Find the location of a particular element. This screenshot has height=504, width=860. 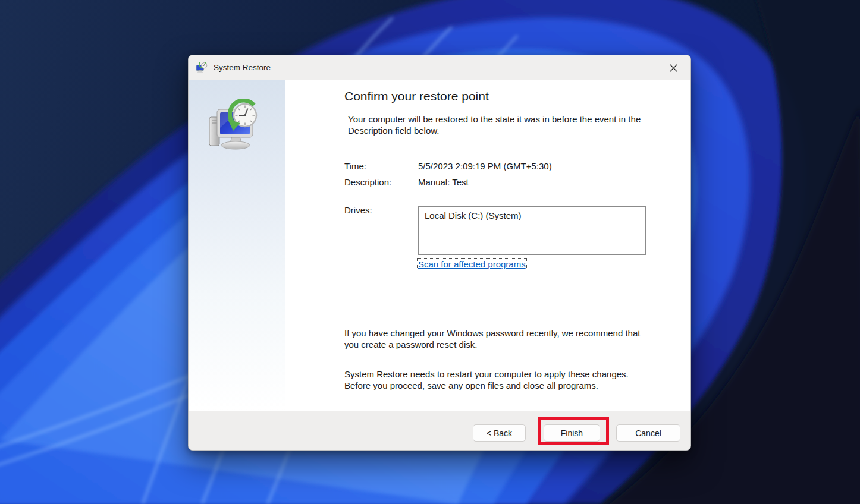

footer-bar: < Back Finish Cancel is located at coordinates (440, 430).